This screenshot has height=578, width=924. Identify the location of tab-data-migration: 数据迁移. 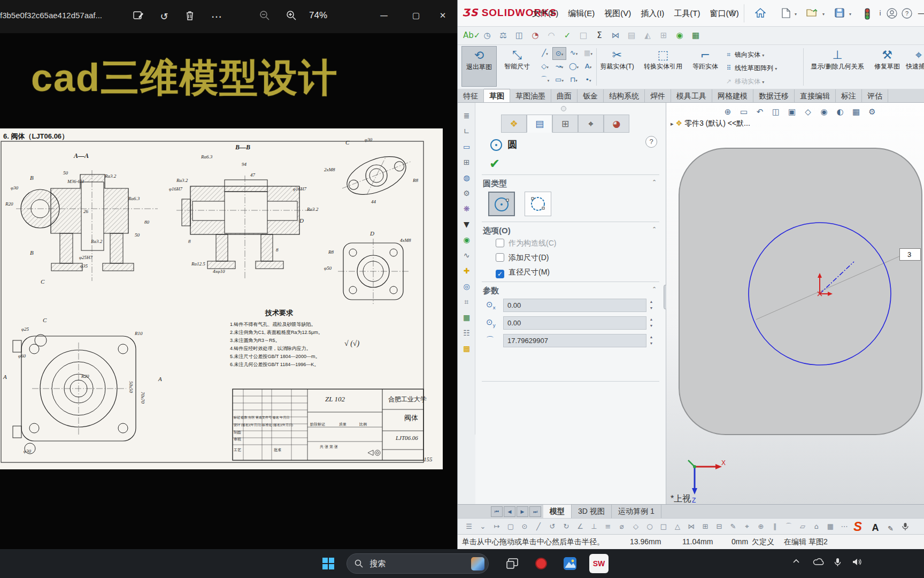
(774, 96).